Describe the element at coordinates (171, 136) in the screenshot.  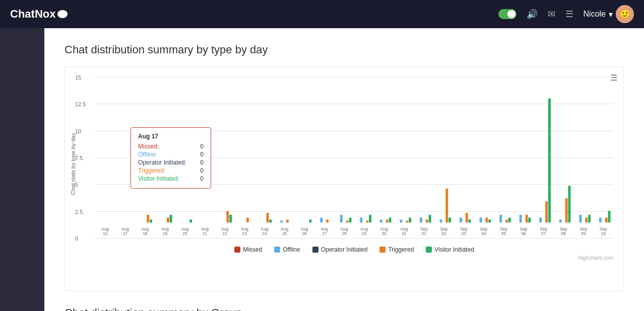
I see `tooltip-date: Aug 17` at that location.